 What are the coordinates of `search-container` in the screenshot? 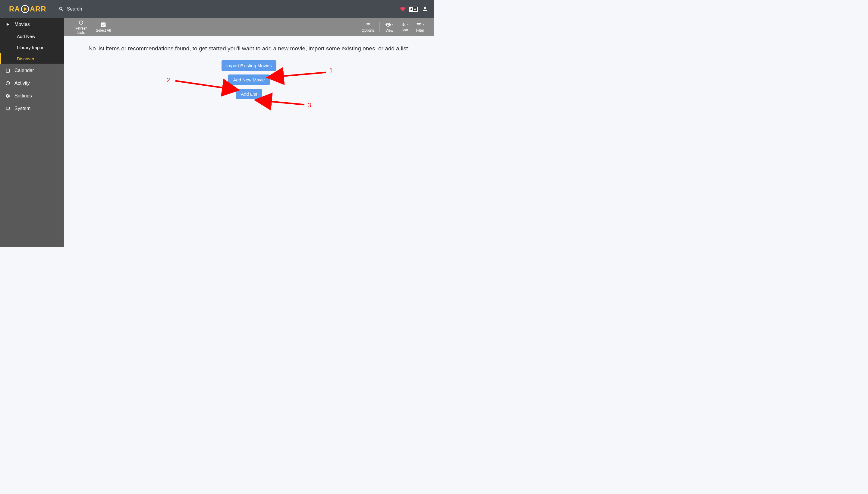 It's located at (93, 9).